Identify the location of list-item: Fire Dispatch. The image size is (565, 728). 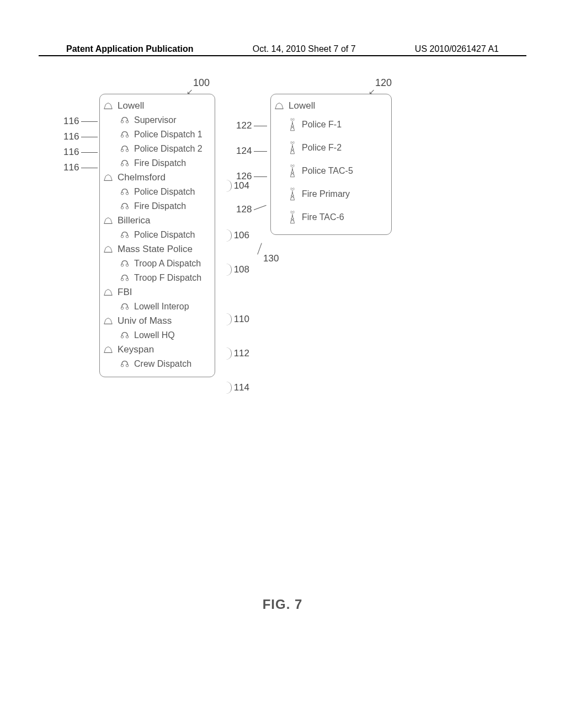
(157, 206).